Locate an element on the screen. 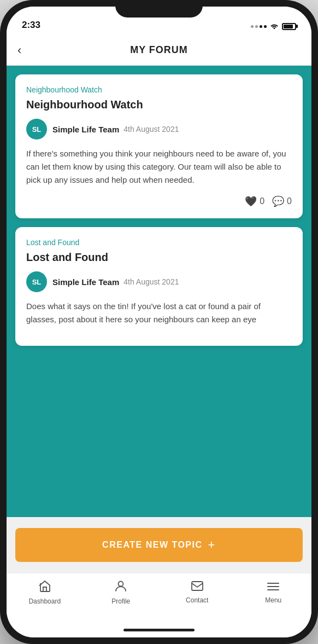  avatar-1: SL is located at coordinates (37, 129).